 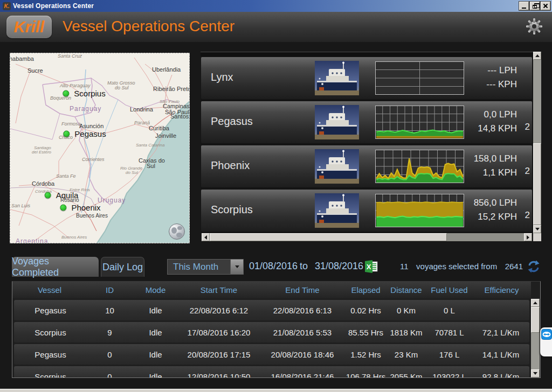 I want to click on close-button, so click(x=546, y=6).